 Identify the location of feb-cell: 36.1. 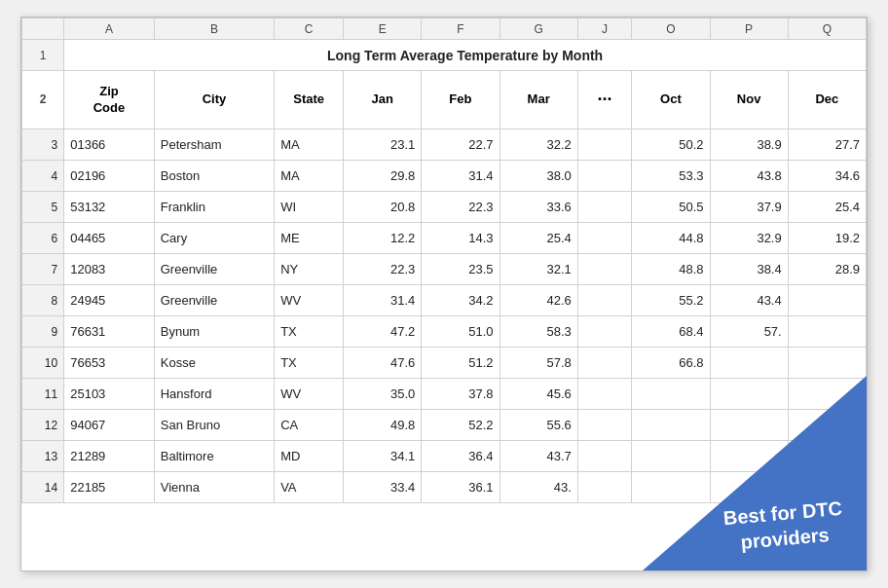
(461, 488).